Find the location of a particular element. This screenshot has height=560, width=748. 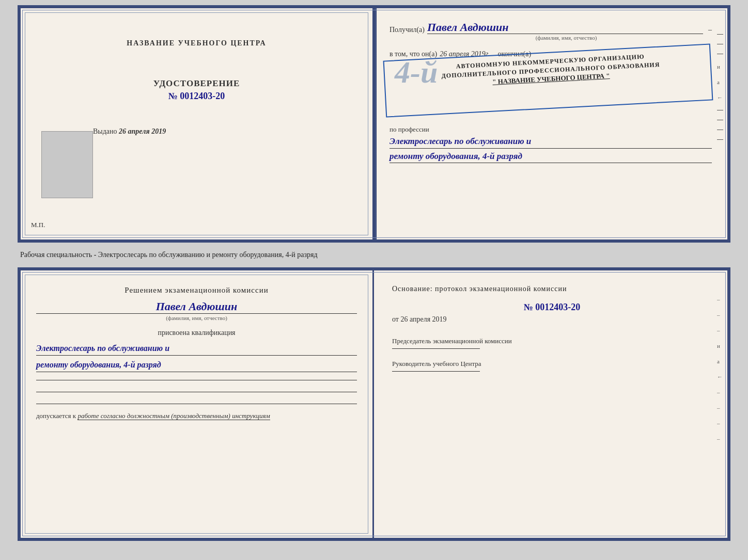

issued-section: Выдано 26 апреля 2019 is located at coordinates (129, 132).